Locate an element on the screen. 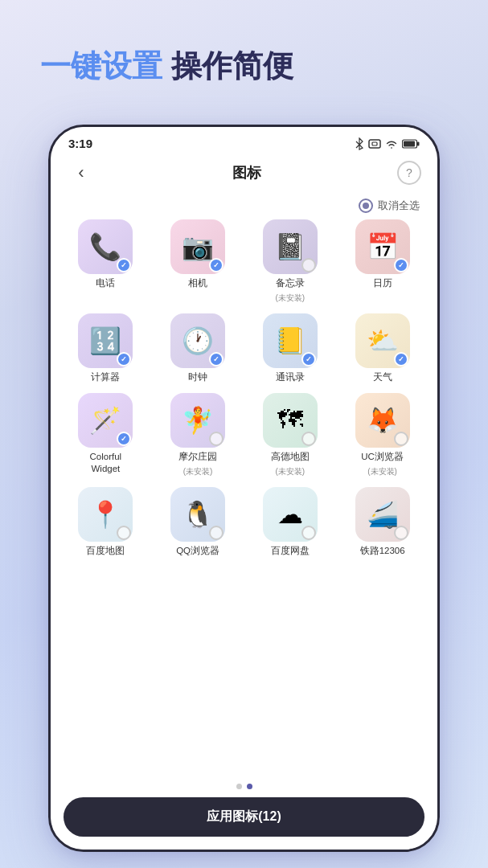 Image resolution: width=488 pixels, height=868 pixels. header-line1: 一键设置 is located at coordinates (101, 66).